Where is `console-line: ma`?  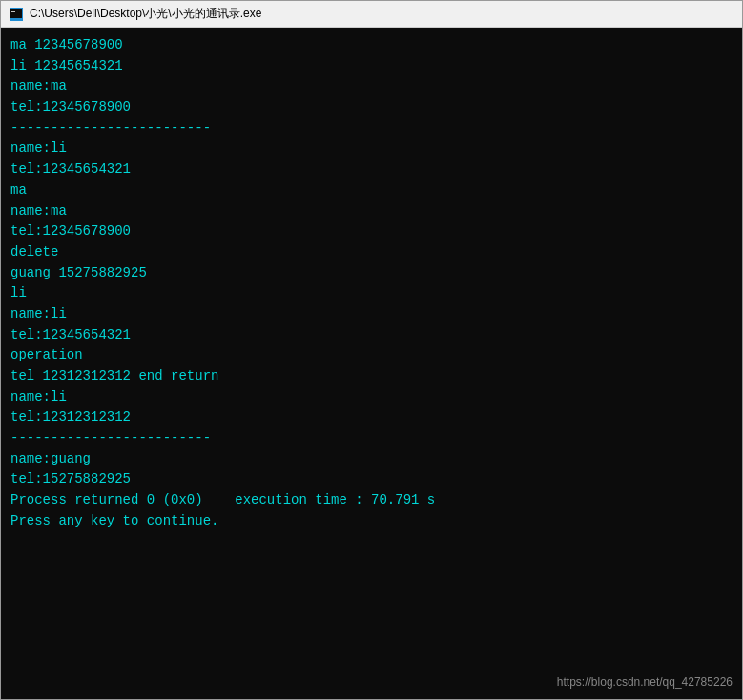 console-line: ma is located at coordinates (372, 191).